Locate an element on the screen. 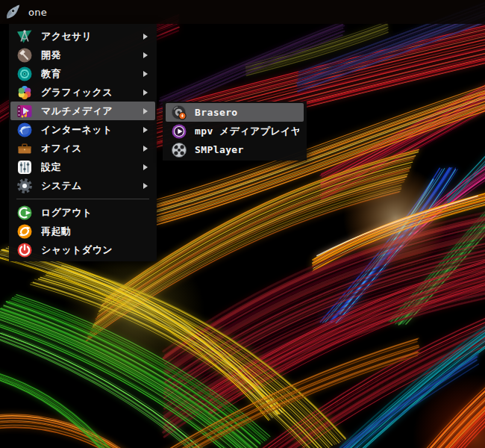  menu-separator is located at coordinates (83, 199).